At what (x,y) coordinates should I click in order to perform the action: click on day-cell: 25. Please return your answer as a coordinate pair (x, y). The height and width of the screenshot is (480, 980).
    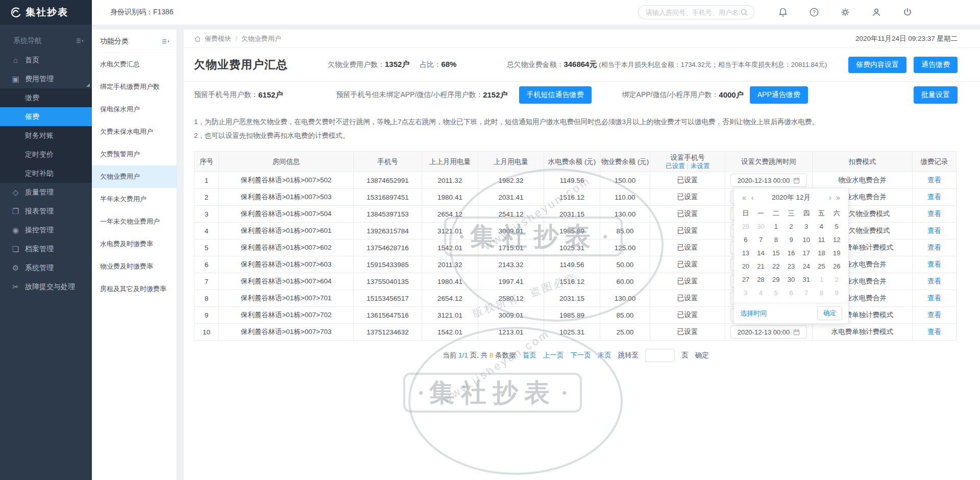
    Looking at the image, I should click on (822, 267).